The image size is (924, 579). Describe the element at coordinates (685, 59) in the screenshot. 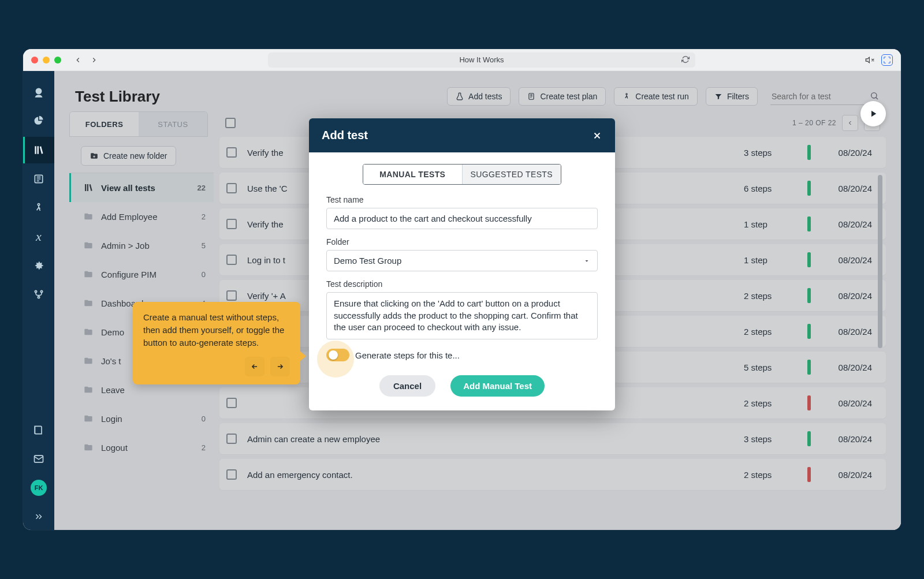

I see `reload-icon` at that location.